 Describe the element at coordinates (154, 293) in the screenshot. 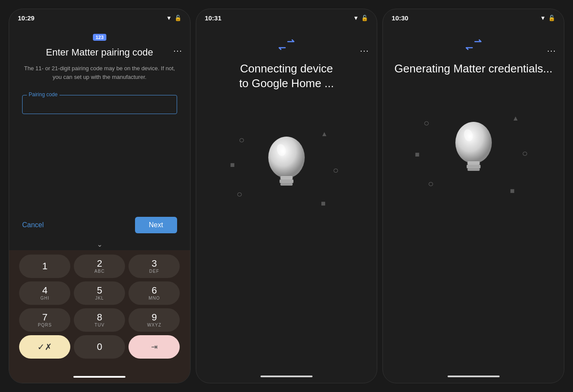

I see `key-6: 6 MNO` at that location.